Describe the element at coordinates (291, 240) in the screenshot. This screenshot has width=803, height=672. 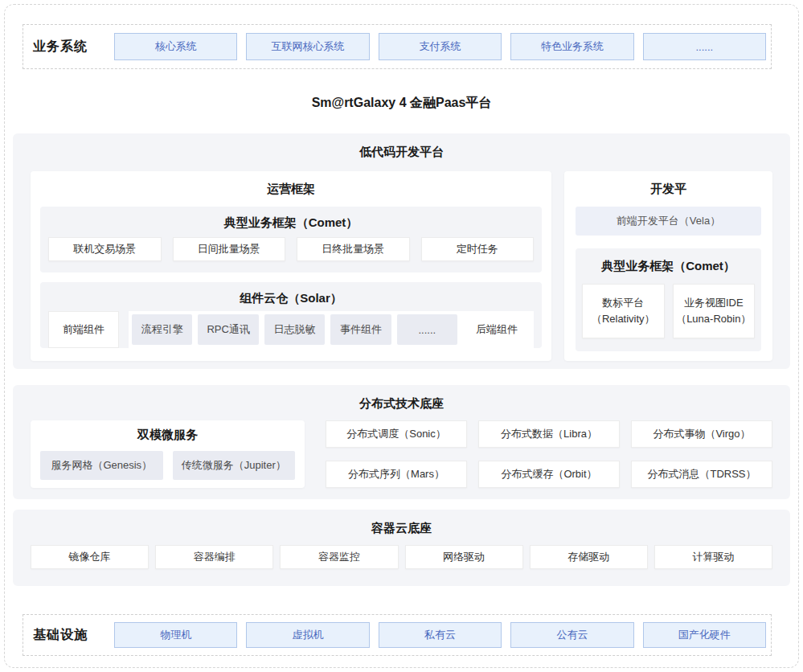
I see `comet-framework-panel: 典型业务框架（Comet） 联机交易场景 日间批量场景 日终批量场景 定时任务` at that location.